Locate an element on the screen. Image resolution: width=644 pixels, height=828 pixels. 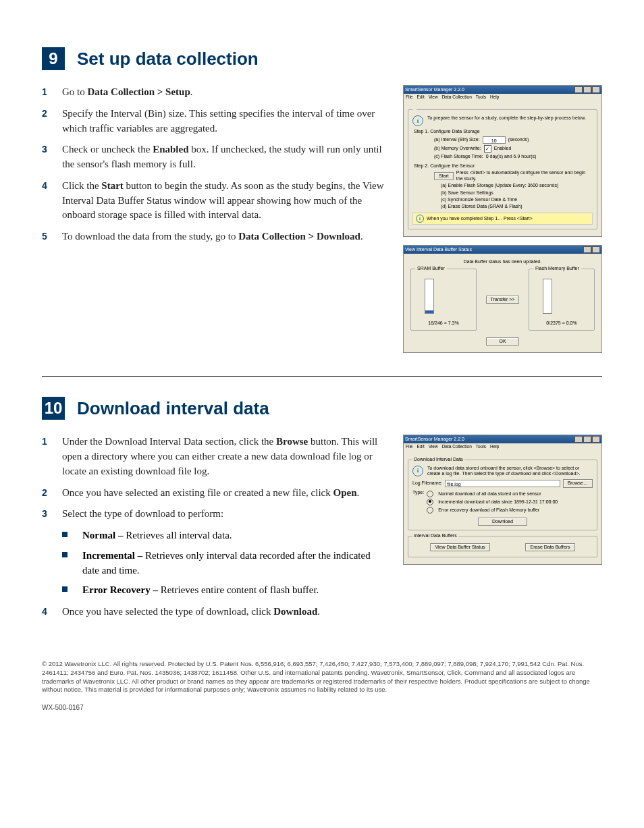
transfer-button: Transfer >> is located at coordinates (503, 300).